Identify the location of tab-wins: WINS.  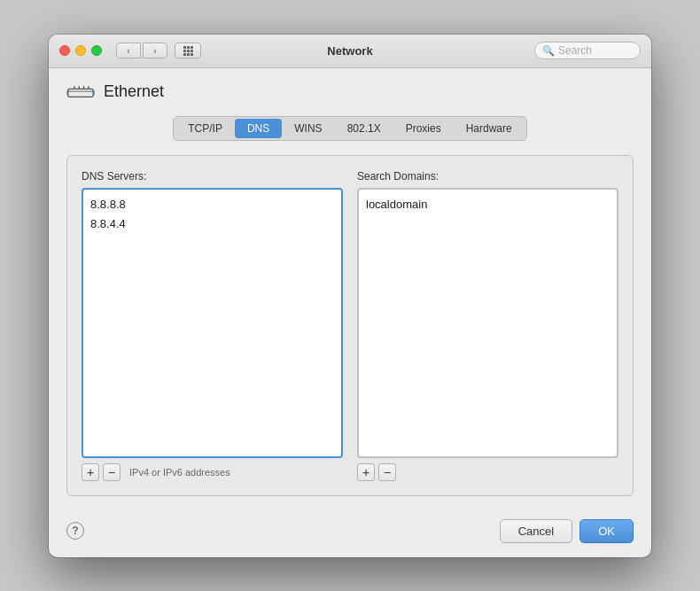
(308, 128).